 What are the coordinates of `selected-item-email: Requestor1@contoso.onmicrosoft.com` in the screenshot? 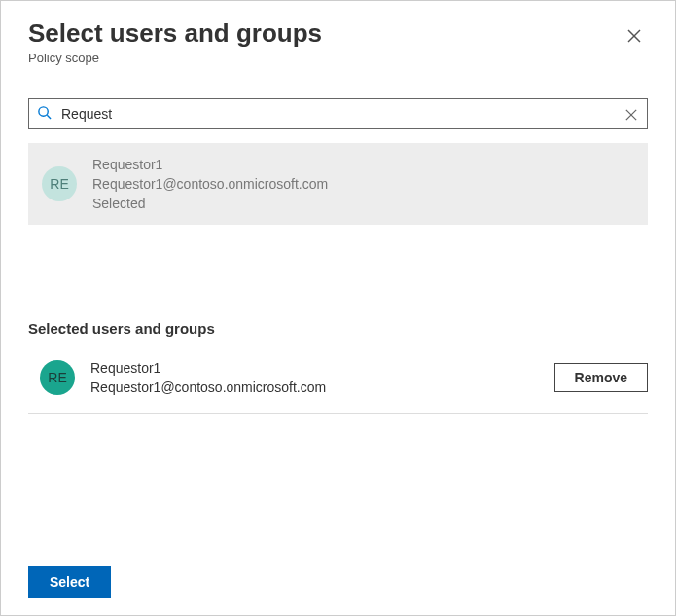 It's located at (315, 387).